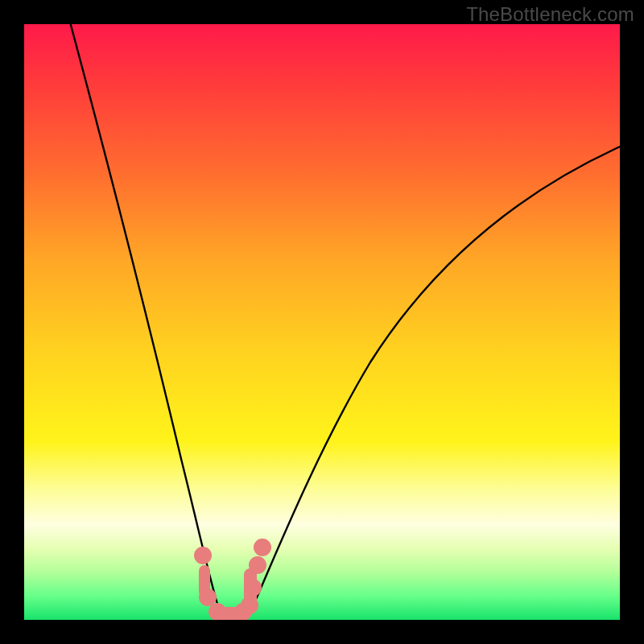 The image size is (644, 644). Describe the element at coordinates (233, 580) in the screenshot. I see `optimal-zone-markers` at that location.